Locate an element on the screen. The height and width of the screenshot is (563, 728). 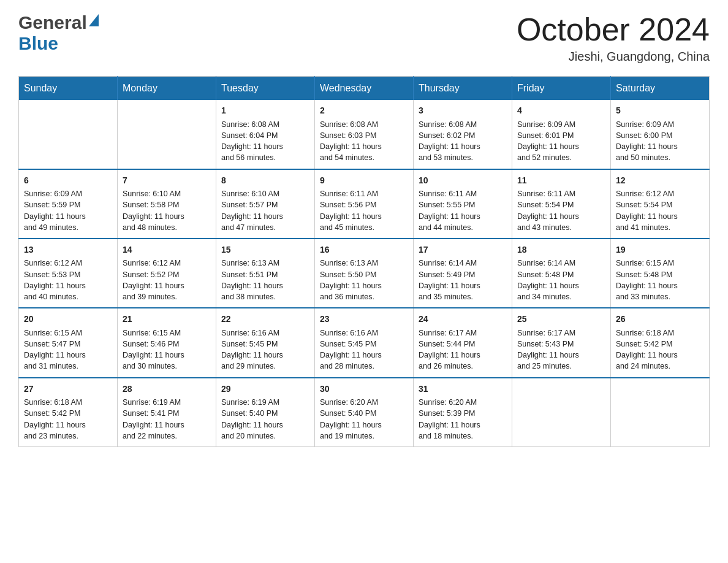
calendar-cell: 12Sunrise: 6:12 AM Sunset: 5:54 PM Dayli… is located at coordinates (661, 204).